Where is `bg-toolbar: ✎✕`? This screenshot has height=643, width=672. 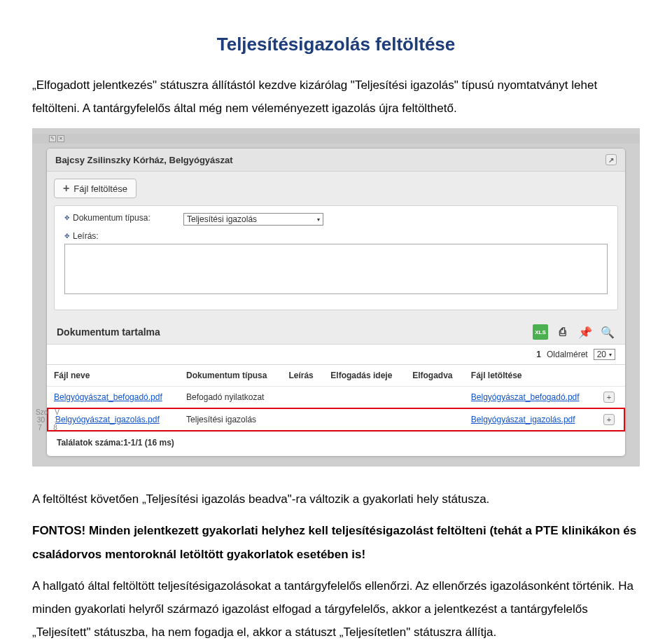 bg-toolbar: ✎✕ is located at coordinates (336, 139).